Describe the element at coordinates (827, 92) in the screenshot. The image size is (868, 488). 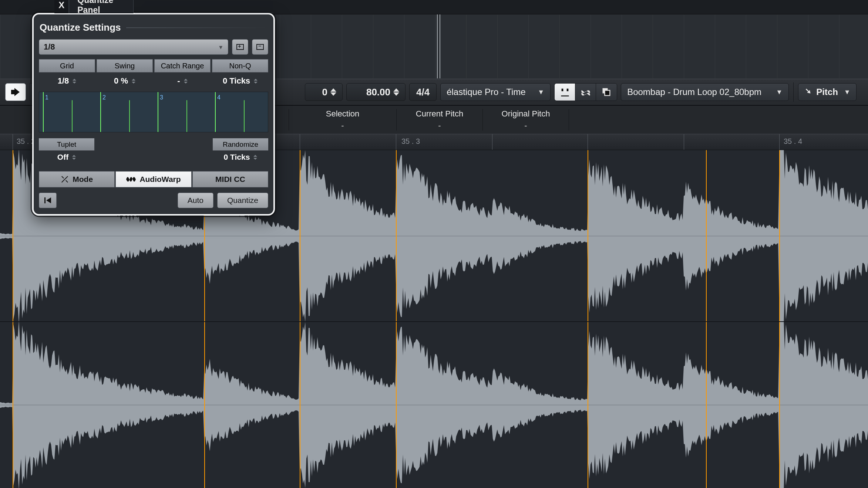
I see `pitch-dropdown: Pitch ▼` at that location.